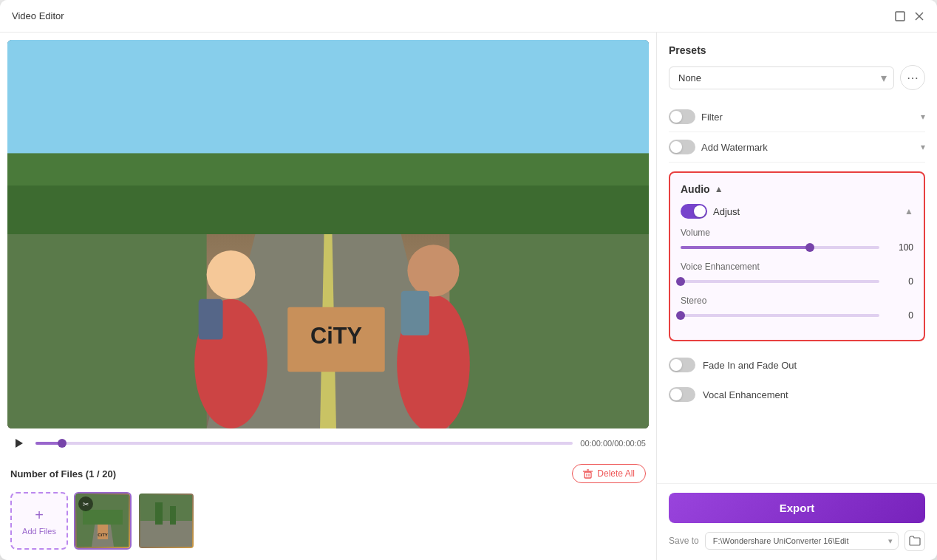 The width and height of the screenshot is (937, 560). I want to click on filter-label: Filter, so click(712, 117).